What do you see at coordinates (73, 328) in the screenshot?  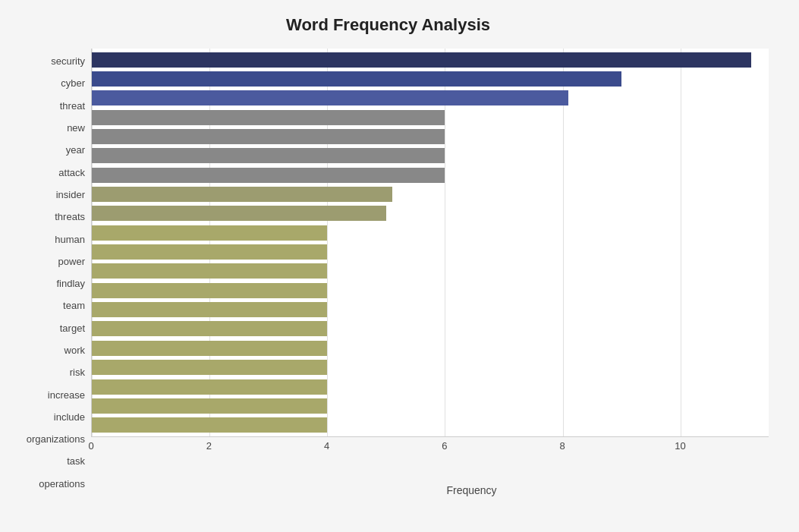 I see `y-axis-label-target: target` at bounding box center [73, 328].